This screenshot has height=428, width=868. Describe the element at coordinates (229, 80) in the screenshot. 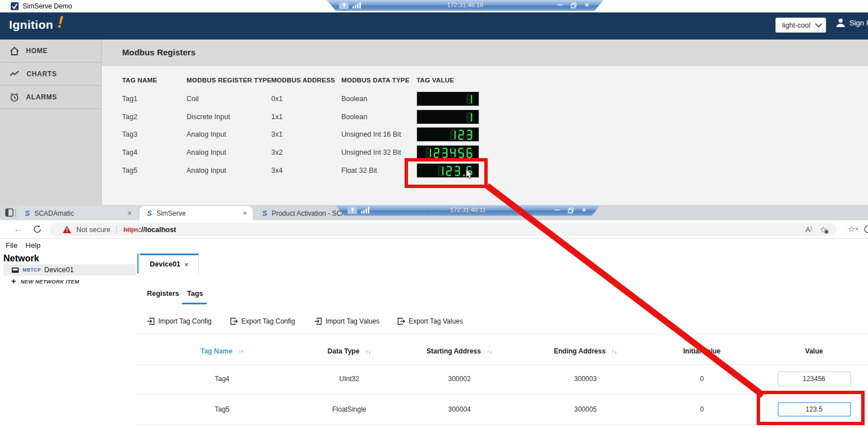

I see `col-header-register-type: MODBUS REGISTER TYPE` at that location.